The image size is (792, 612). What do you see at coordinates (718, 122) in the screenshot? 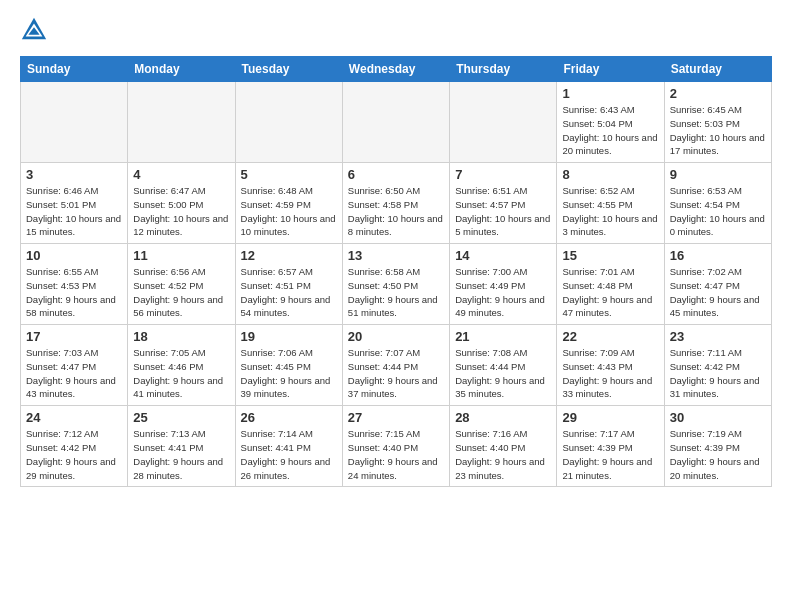
I see `calendar-cell: 2Sunrise: 6:45 AM Sunset: 5:03 PM Daylig…` at bounding box center [718, 122].